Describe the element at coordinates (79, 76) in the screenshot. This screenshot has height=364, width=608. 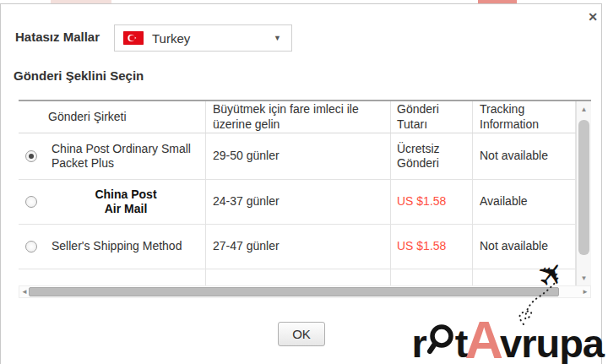
I see `page-title: Gönderi Şeklini Seçin` at that location.